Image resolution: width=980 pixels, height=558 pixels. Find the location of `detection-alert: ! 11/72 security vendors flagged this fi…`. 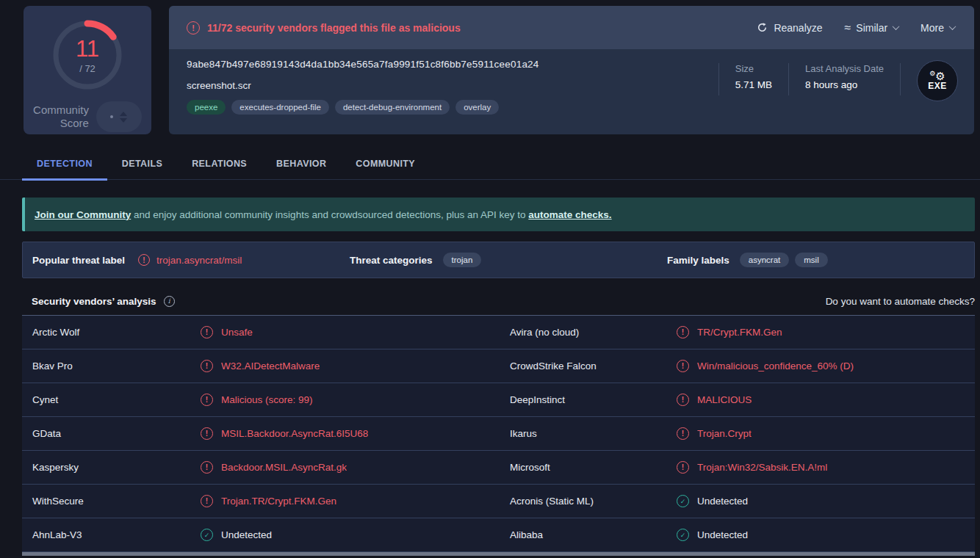

detection-alert: ! 11/72 security vendors flagged this fi… is located at coordinates (323, 28).